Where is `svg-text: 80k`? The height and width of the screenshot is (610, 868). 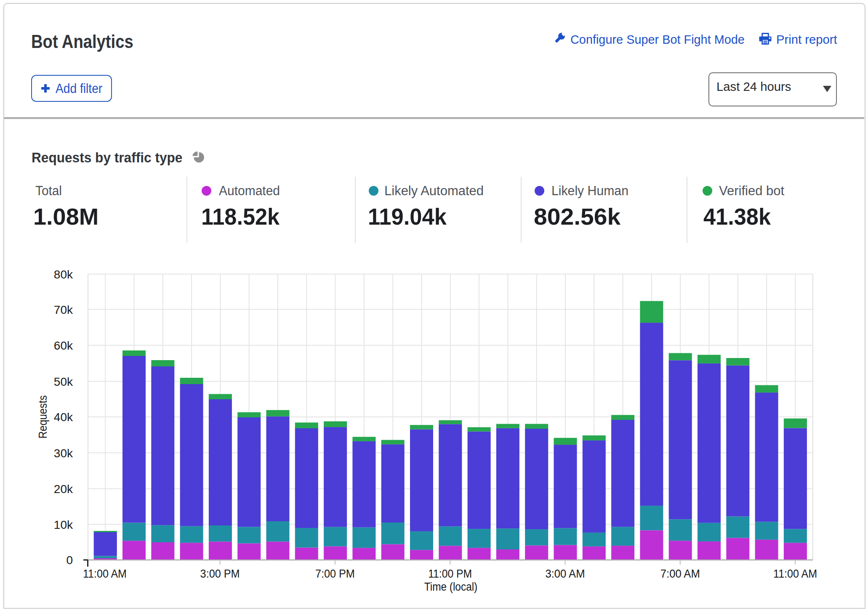
svg-text: 80k is located at coordinates (64, 274).